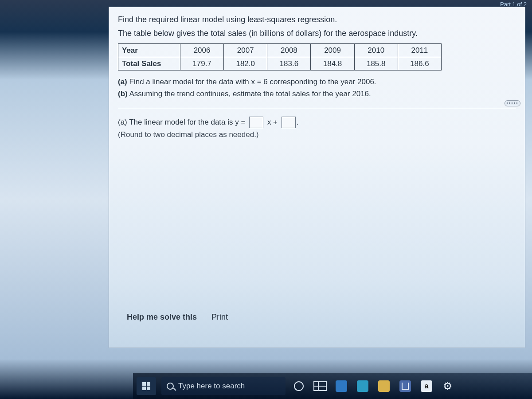 This screenshot has height=399, width=532. What do you see at coordinates (280, 63) in the screenshot?
I see `table-row-sales: Total Sales 179.7 182.0 183.6 184.8 185.…` at bounding box center [280, 63].